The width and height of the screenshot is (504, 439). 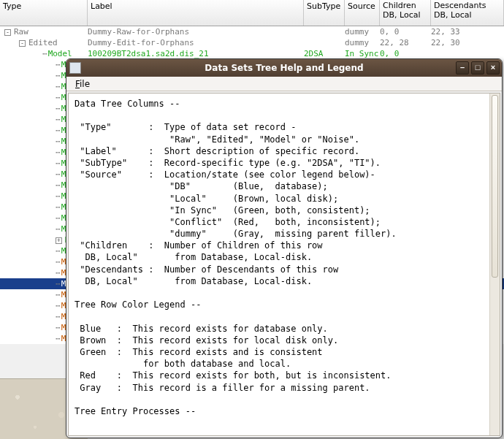 What do you see at coordinates (362, 13) in the screenshot?
I see `col-header-source: Source` at bounding box center [362, 13].